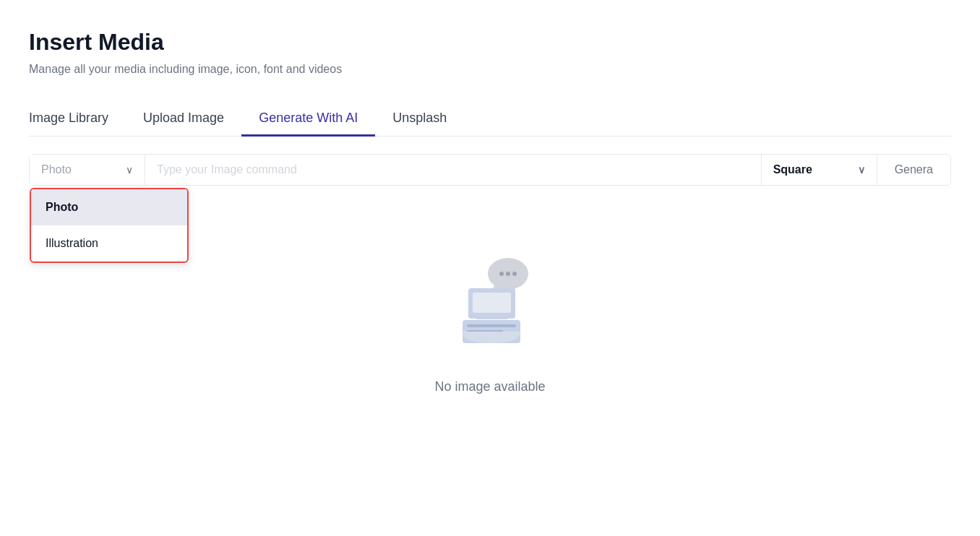  Describe the element at coordinates (490, 119) in the screenshot. I see `tabs-container: Image Library Upload Image Generate With…` at that location.